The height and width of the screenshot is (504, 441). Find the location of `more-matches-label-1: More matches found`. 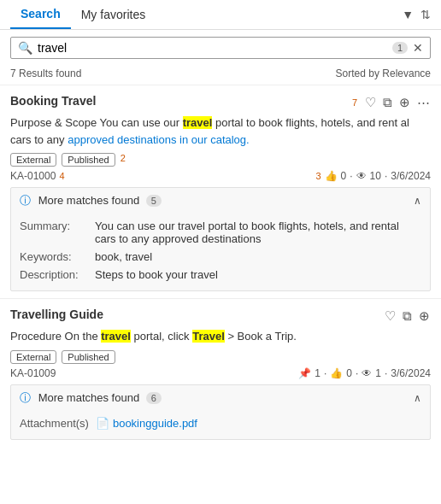

more-matches-label-1: More matches found is located at coordinates (89, 200).